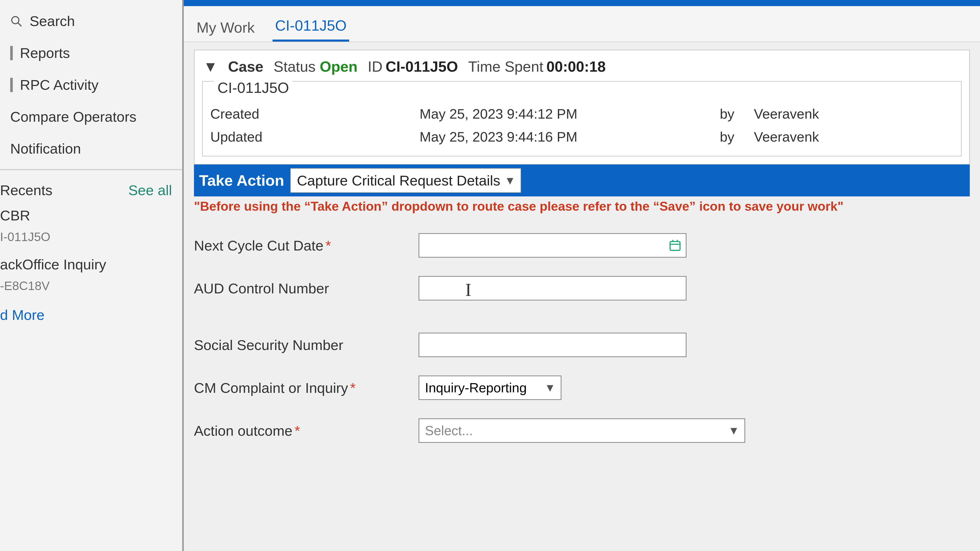 This screenshot has width=980, height=551. What do you see at coordinates (26, 190) in the screenshot?
I see `recents-label: Recents` at bounding box center [26, 190].